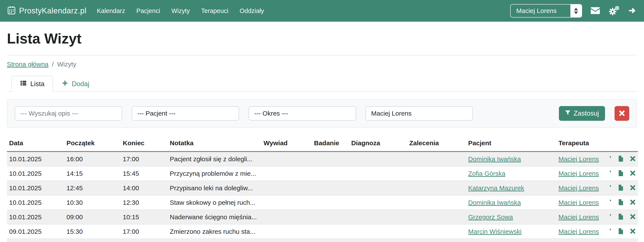  Describe the element at coordinates (67, 64) in the screenshot. I see `breadcrumb-current: Wizyty` at that location.